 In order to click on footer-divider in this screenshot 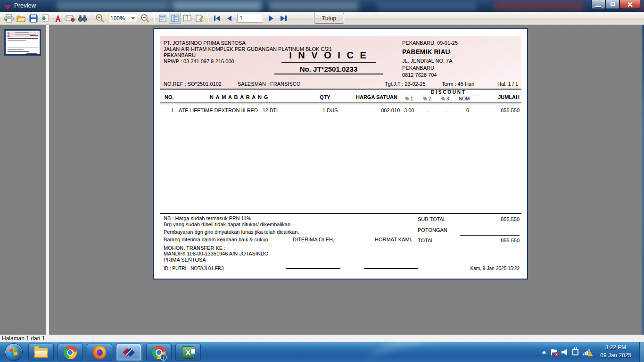, I will do `click(340, 214)`.